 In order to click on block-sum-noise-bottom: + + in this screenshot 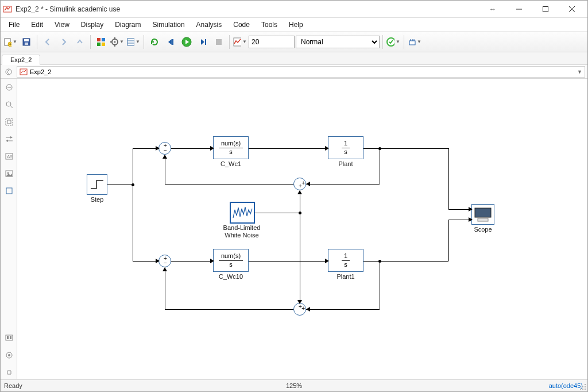, I will do `click(300, 309)`.